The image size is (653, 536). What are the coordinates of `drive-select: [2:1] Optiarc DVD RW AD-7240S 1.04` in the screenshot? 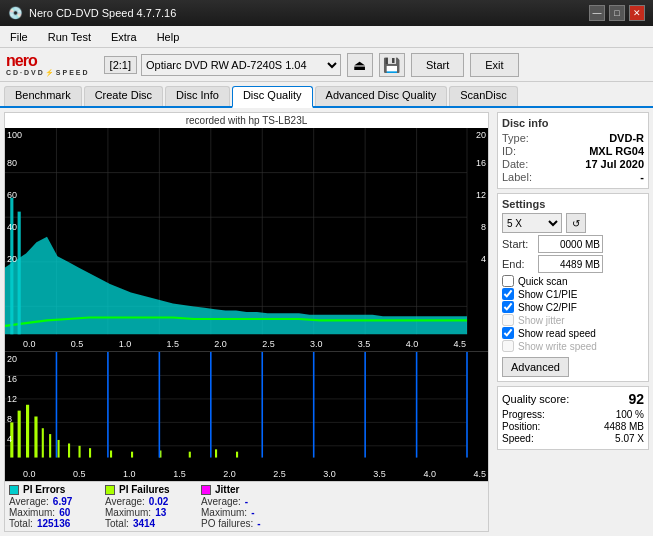 It's located at (222, 65).